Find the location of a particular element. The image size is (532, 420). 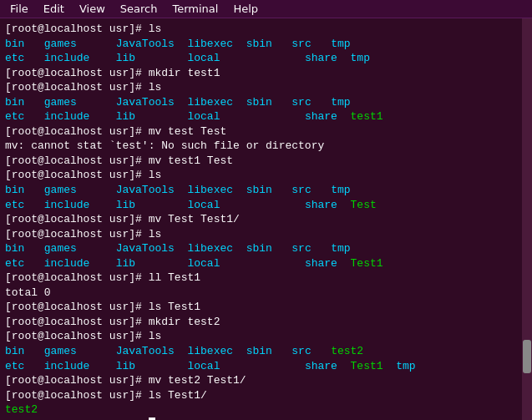

menu-file: File is located at coordinates (19, 8).